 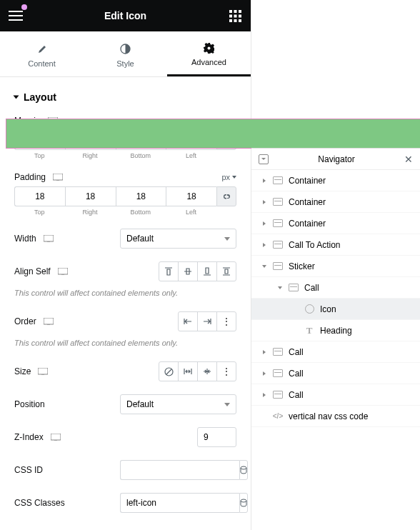 What do you see at coordinates (207, 371) in the screenshot?
I see `size-shrink-button` at bounding box center [207, 371].